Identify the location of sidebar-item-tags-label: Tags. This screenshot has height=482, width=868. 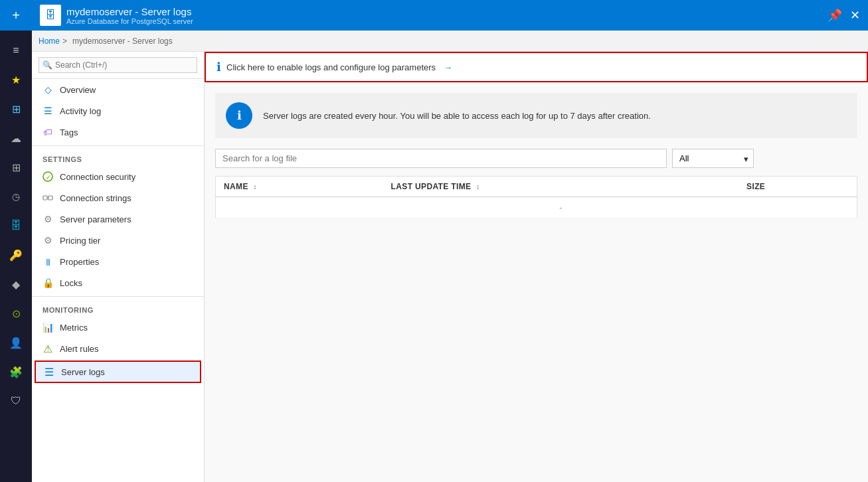
(69, 133).